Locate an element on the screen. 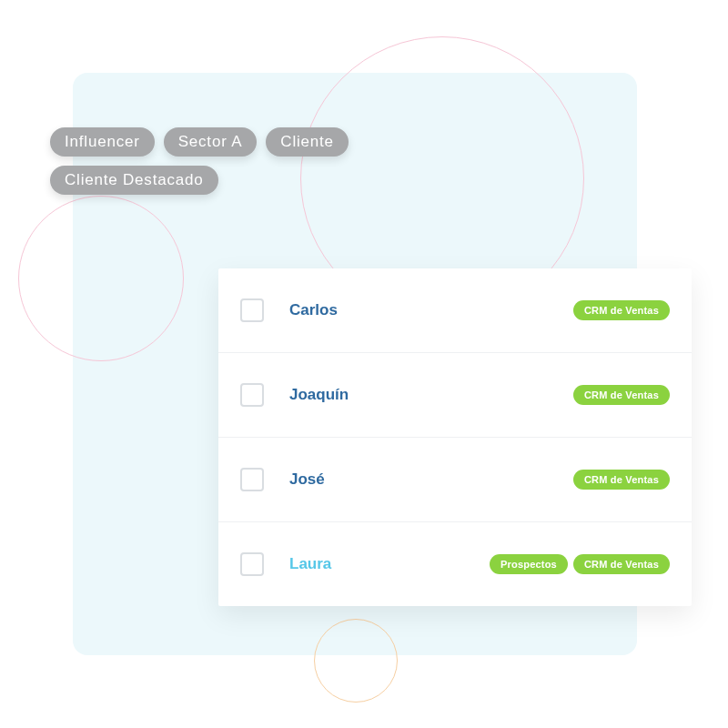 This screenshot has height=728, width=728. contact-name-link: Joaquín is located at coordinates (318, 395).